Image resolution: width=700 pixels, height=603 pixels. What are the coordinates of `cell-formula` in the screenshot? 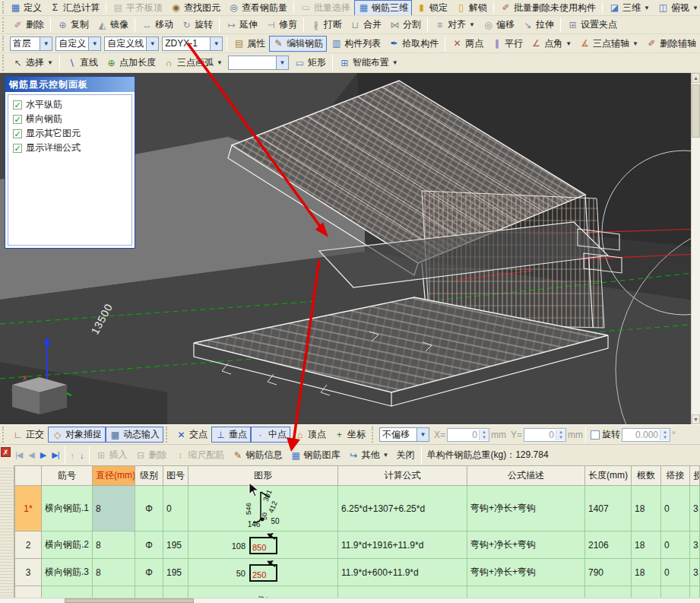 It's located at (403, 592).